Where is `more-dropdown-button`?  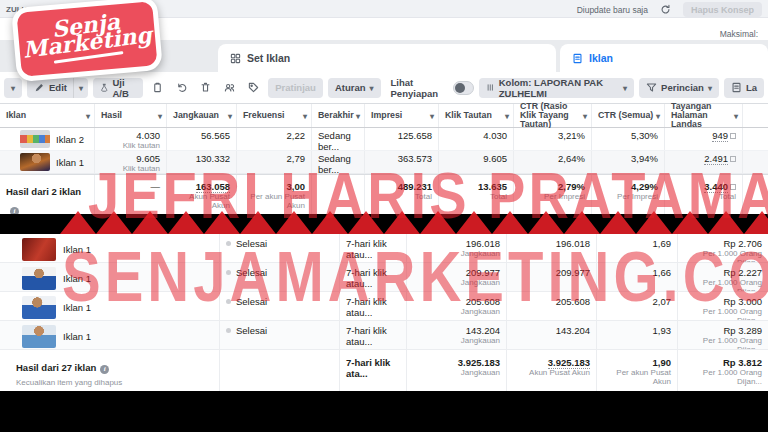
more-dropdown-button is located at coordinates (13, 88).